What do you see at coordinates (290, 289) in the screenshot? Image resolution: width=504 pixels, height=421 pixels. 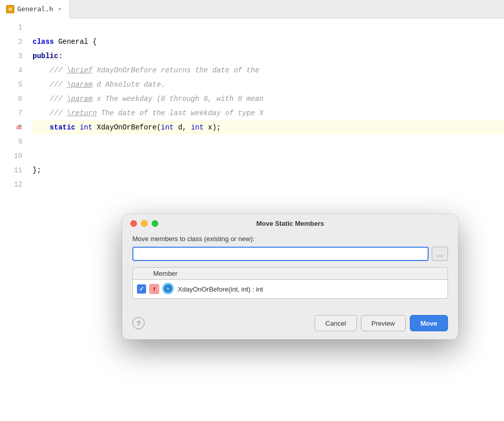 I see `table-row: f S XdayOnOrBefore(int, int) : int` at bounding box center [290, 289].